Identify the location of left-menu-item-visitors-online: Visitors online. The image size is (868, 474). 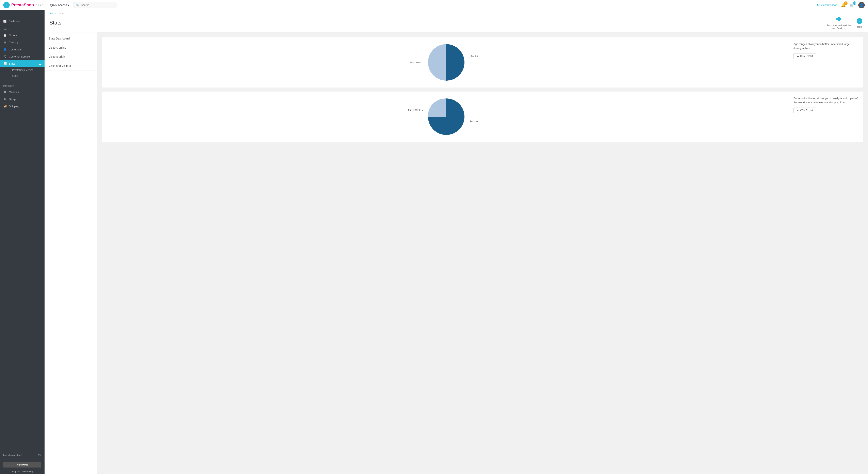
(71, 48).